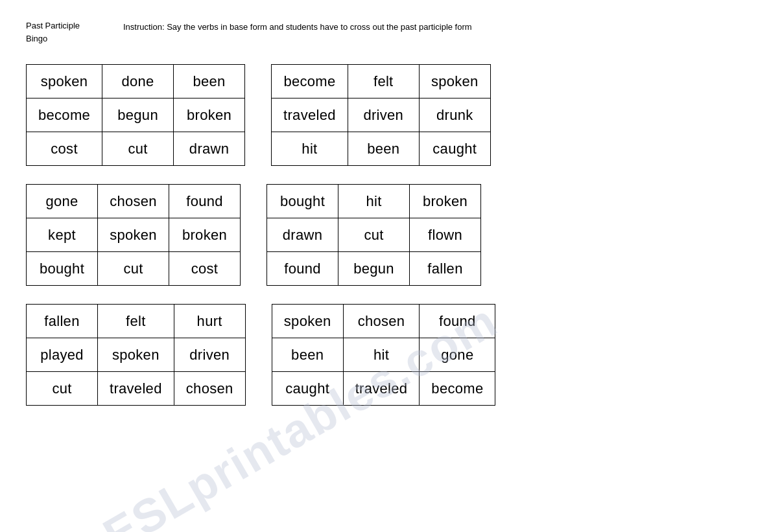  I want to click on table-cell: hurt, so click(209, 321).